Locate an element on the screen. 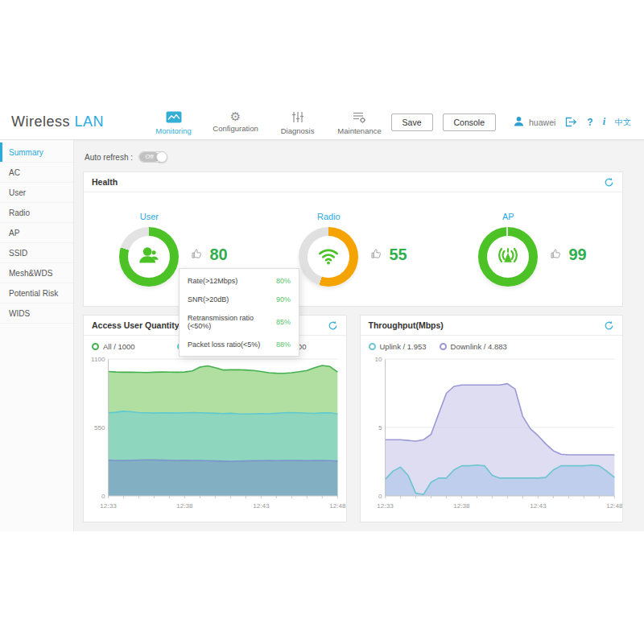 The height and width of the screenshot is (644, 644). nav-label: Configuration is located at coordinates (235, 129).